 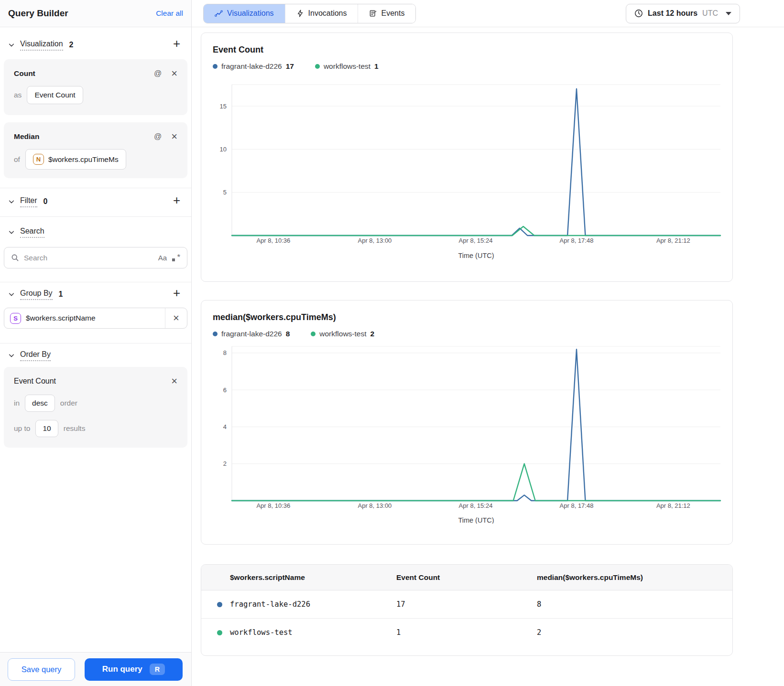 I want to click on script-name: workflows-test, so click(x=261, y=632).